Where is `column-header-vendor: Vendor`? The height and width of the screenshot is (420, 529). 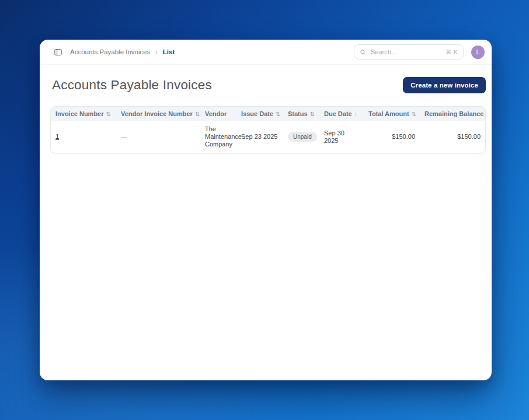 column-header-vendor: Vendor is located at coordinates (218, 114).